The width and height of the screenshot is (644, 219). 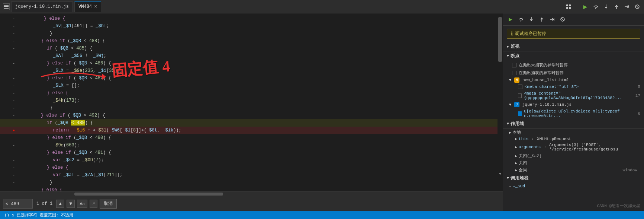 What do you see at coordinates (573, 170) in the screenshot?
I see `scope-global: ▶ 全局 Window` at bounding box center [573, 170].